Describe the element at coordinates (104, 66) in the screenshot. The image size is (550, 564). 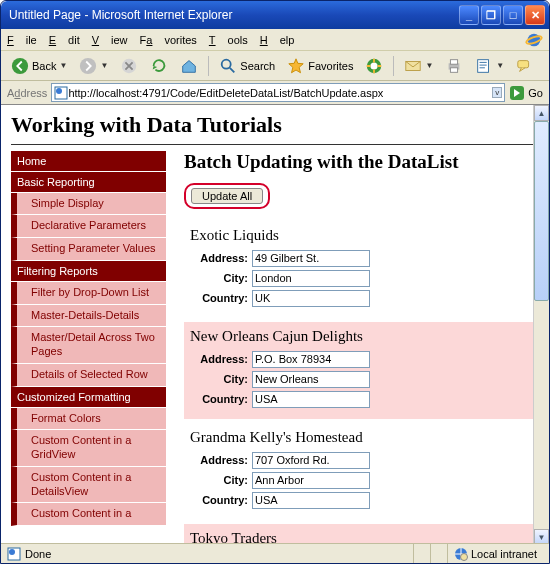
I see `forward-dropdown-icon: ▼` at that location.